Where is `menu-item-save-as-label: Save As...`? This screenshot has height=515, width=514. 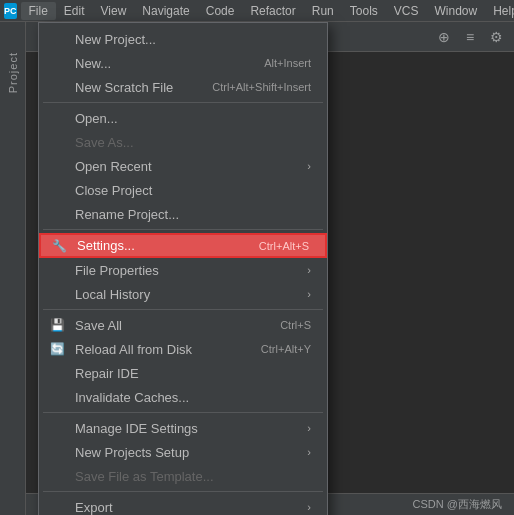
menu-item-save-as-label: Save As... is located at coordinates (104, 142).